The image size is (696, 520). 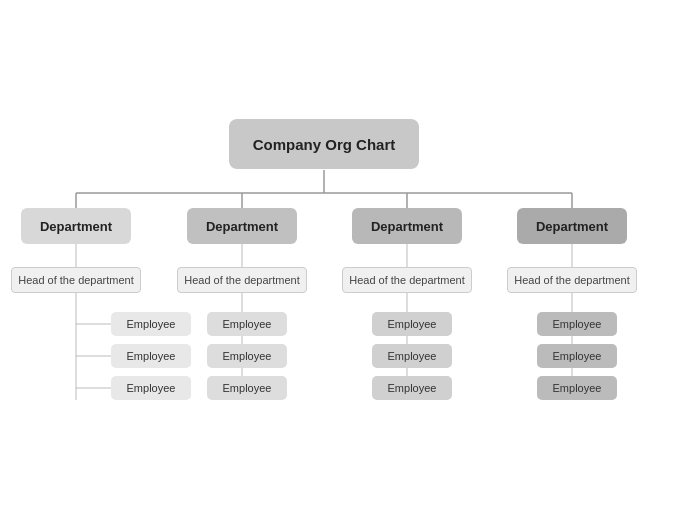 I want to click on dept4-head: Head of the department, so click(x=572, y=280).